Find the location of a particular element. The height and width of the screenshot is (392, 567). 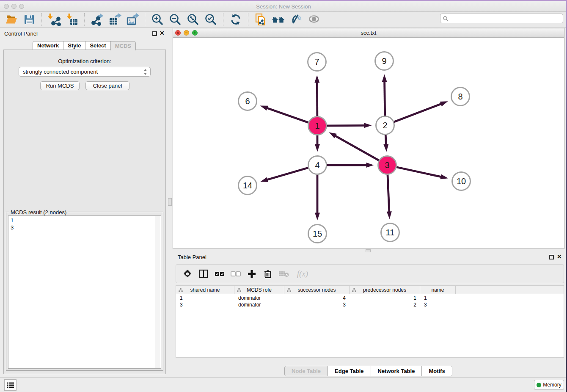

zoom-selected-button is located at coordinates (211, 19).